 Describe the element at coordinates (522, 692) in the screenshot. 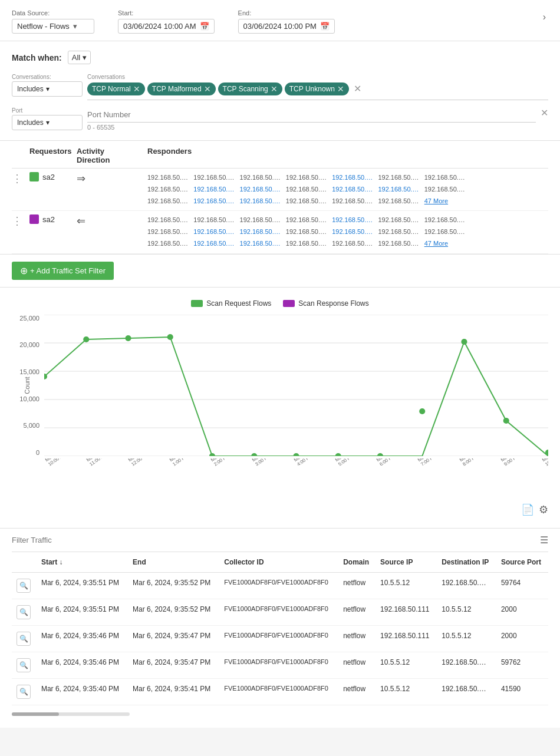

I see `traffic-source-port-5: 41590` at that location.